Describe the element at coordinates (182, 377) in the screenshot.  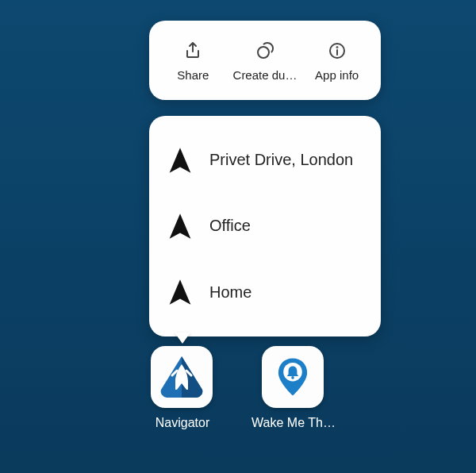
I see `navigator-icon` at that location.